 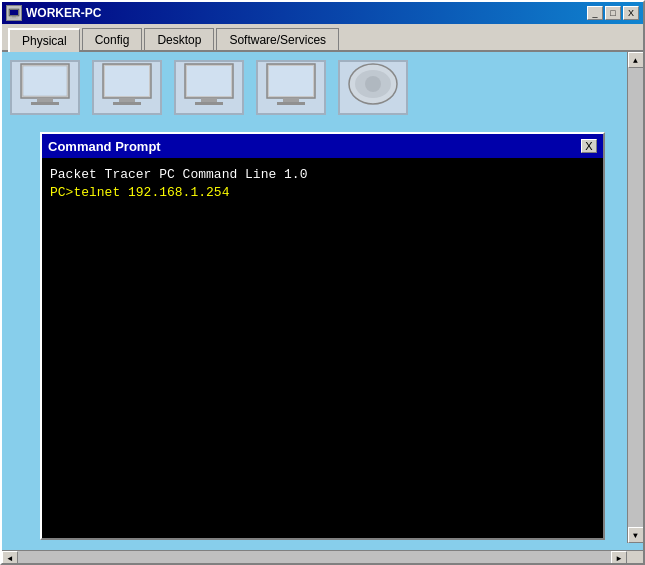 I want to click on scroll-down-button: ▼, so click(x=636, y=535).